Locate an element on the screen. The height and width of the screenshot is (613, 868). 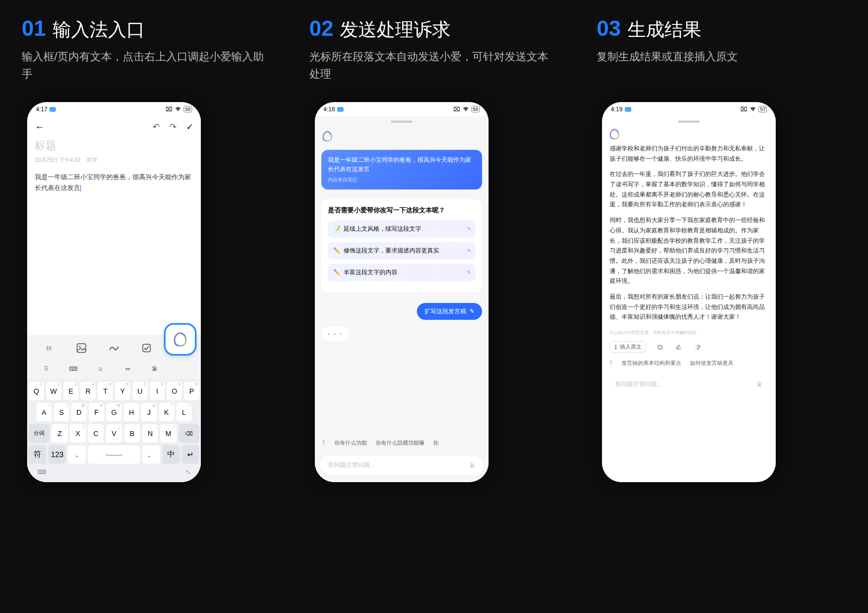
note-body: 我是一年级二班小宝同学的爸爸，很高兴今天能作为家长代表在这发言 is located at coordinates (114, 182).